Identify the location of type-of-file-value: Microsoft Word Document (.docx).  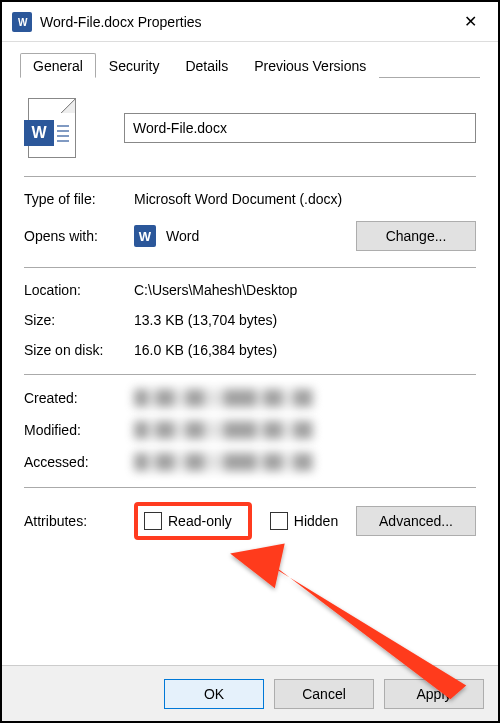
(305, 199).